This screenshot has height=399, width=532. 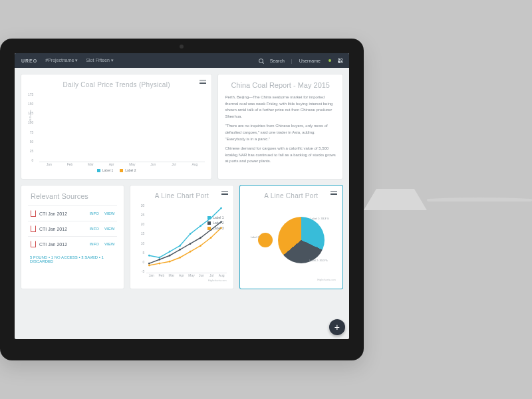 What do you see at coordinates (265, 240) in the screenshot?
I see `exploded-slice` at bounding box center [265, 240].